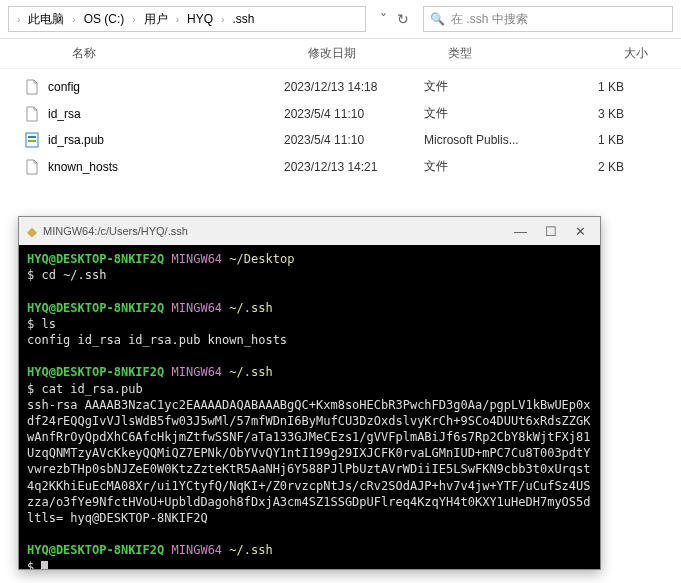  Describe the element at coordinates (310, 231) in the screenshot. I see `title-bar: ◆ MINGW64:/c/Users/HYQ/.ssh — ☐ ✕` at that location.